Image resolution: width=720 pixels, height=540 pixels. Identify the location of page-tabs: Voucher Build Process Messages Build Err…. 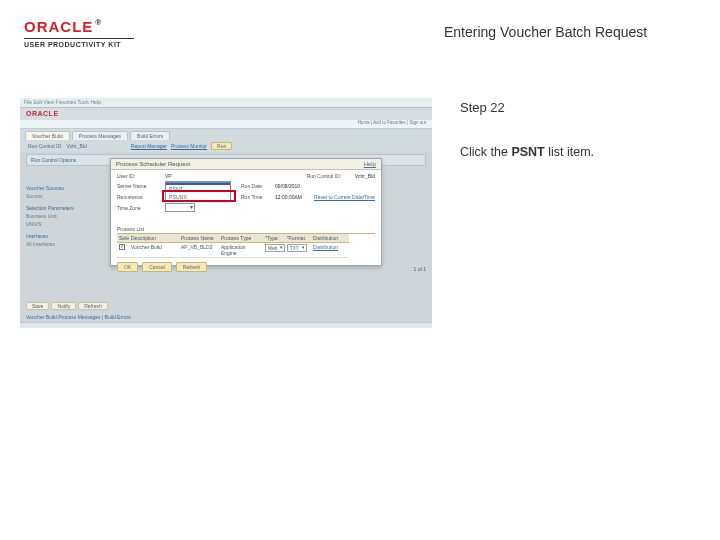
(226, 134).